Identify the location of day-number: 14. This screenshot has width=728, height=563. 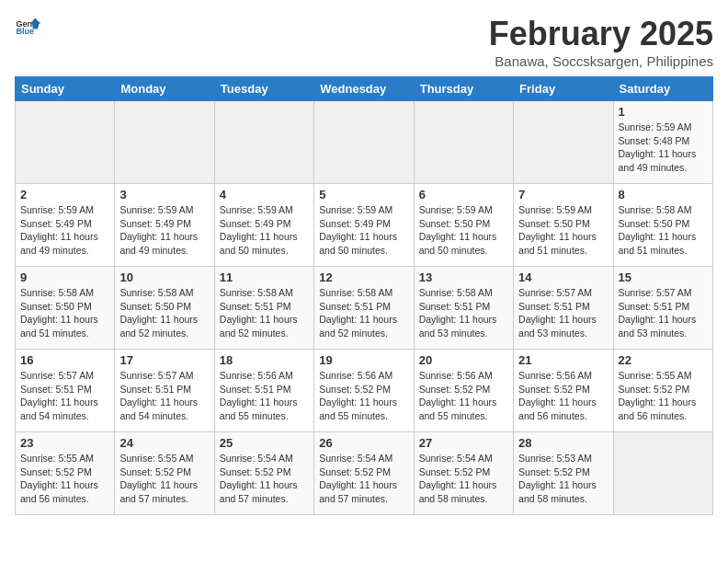
(563, 278).